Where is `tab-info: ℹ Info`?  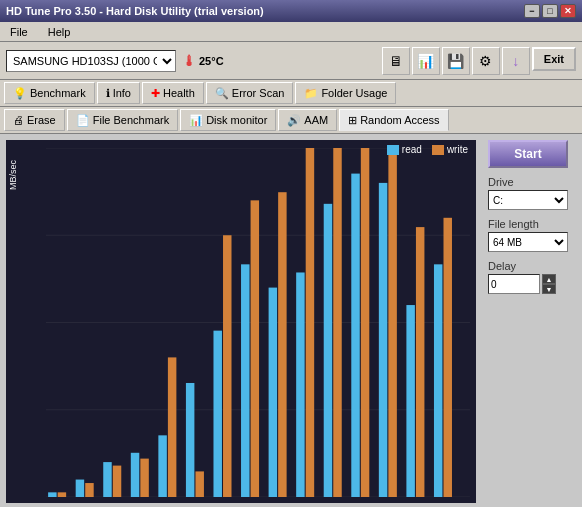 tab-info: ℹ Info is located at coordinates (118, 93).